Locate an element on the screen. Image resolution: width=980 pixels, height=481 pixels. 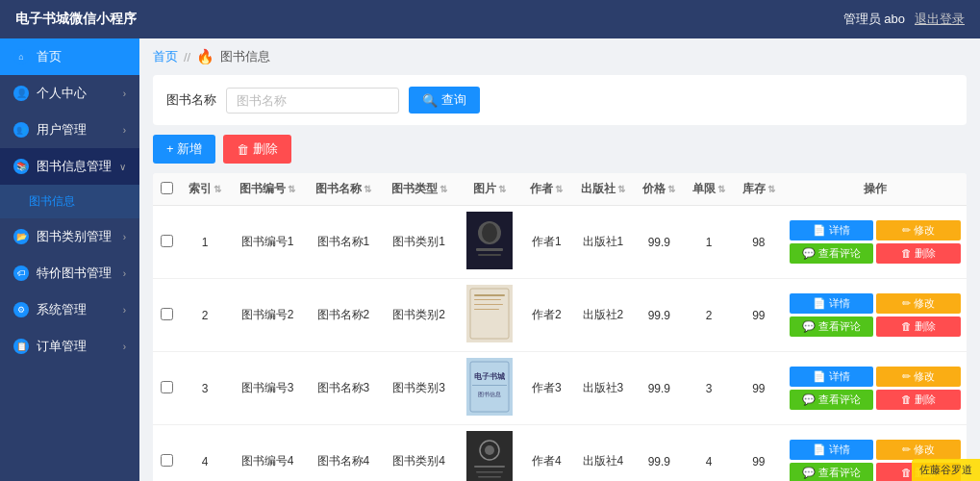
row-publisher: 出版社4 is located at coordinates (602, 454).